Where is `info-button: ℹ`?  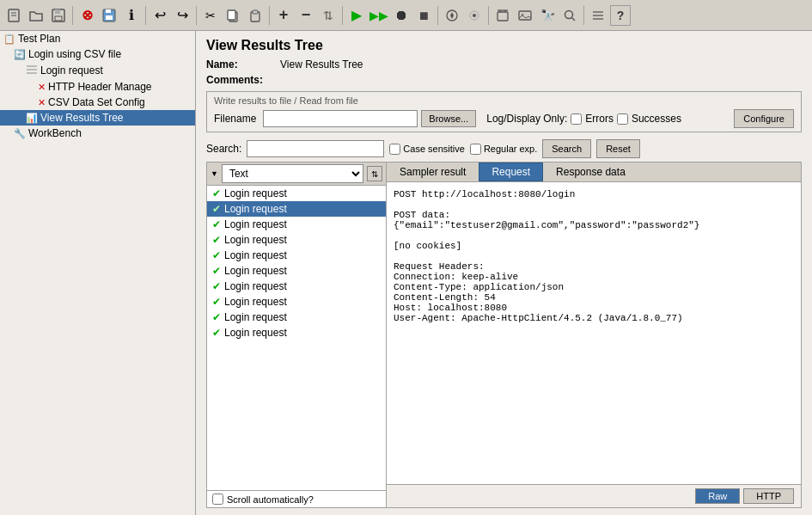
info-button: ℹ is located at coordinates (131, 15).